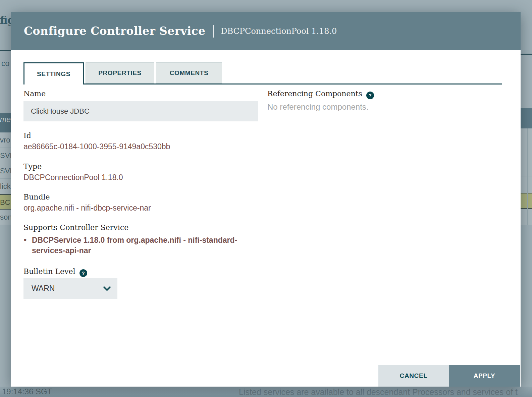 The width and height of the screenshot is (532, 397). Describe the element at coordinates (120, 73) in the screenshot. I see `tab-properties: PROPERTIES` at that location.